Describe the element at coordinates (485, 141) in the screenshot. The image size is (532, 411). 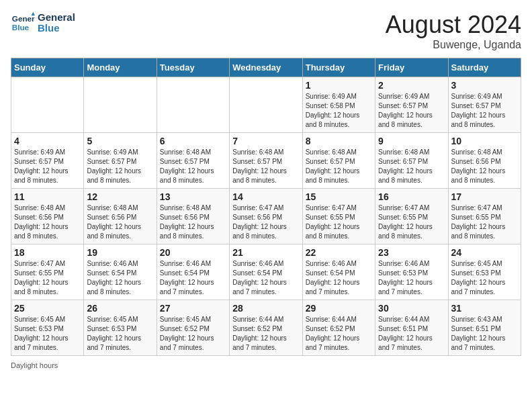
I see `day-number: 10` at that location.